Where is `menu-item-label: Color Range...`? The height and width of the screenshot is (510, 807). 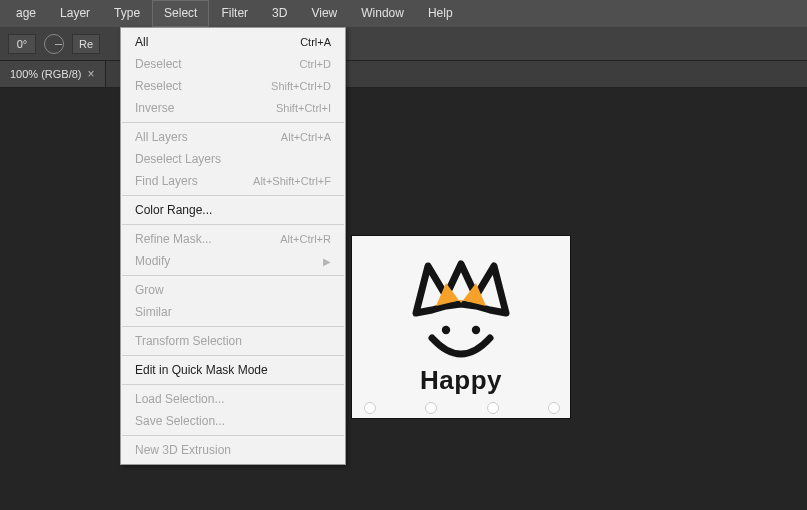
menu-item-label: Color Range... is located at coordinates (174, 210).